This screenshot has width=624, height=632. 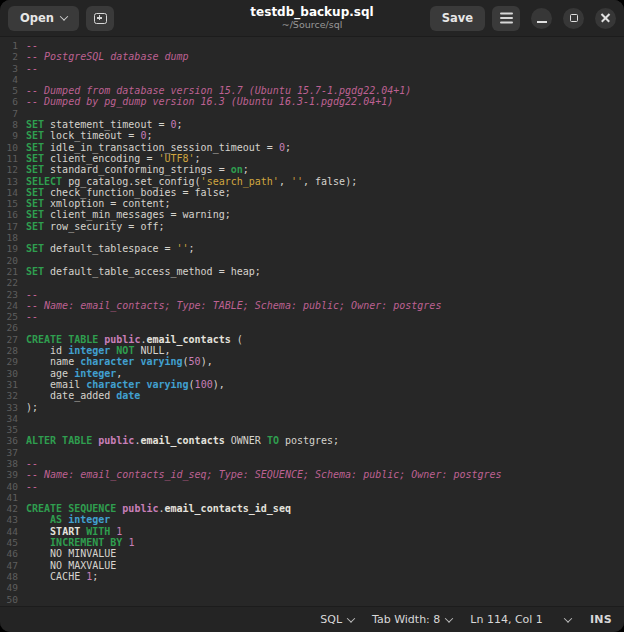 I want to click on line-number: 16, so click(x=9, y=214).